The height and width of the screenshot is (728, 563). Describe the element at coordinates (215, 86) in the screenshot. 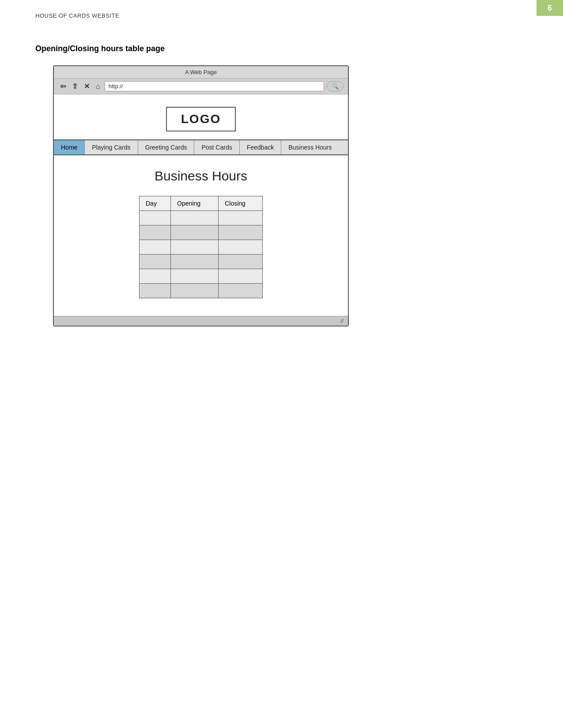

I see `address-bar` at that location.